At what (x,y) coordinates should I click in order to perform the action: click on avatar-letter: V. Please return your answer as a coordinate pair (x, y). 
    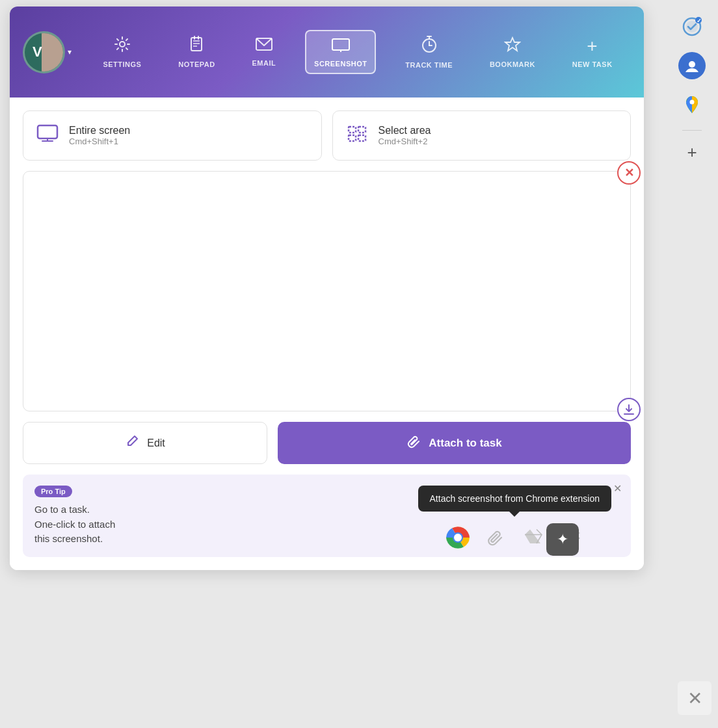
    Looking at the image, I should click on (38, 52).